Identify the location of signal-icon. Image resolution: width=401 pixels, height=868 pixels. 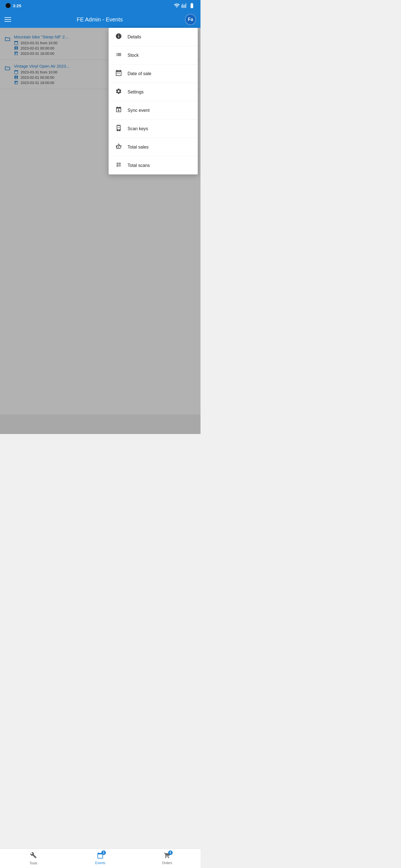
(184, 5).